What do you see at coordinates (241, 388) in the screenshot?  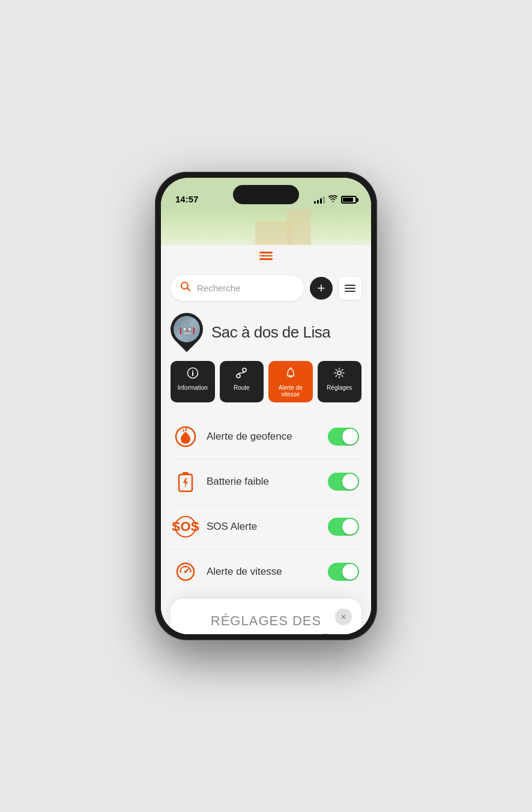 I see `tab-route-label: Route` at bounding box center [241, 388].